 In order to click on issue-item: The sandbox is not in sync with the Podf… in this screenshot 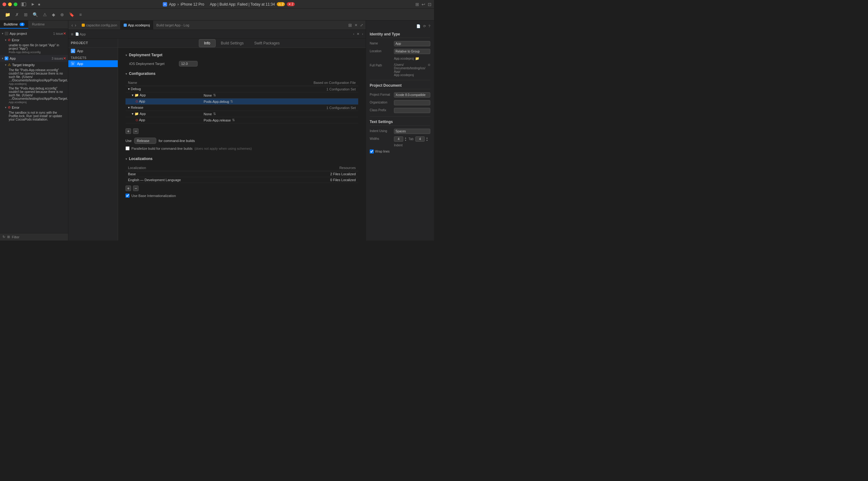, I will do `click(34, 116)`.